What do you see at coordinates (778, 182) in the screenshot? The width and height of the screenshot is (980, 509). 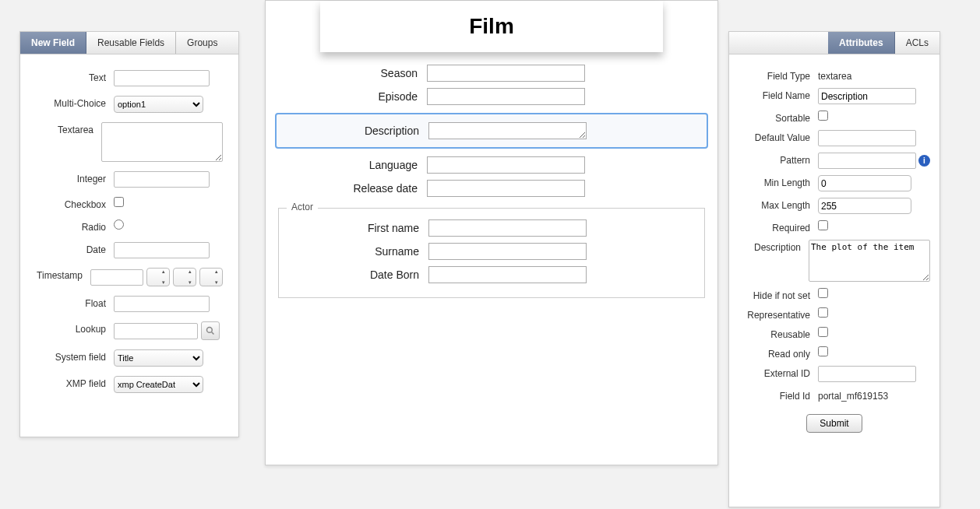 I see `min-length-label: Min Length` at bounding box center [778, 182].